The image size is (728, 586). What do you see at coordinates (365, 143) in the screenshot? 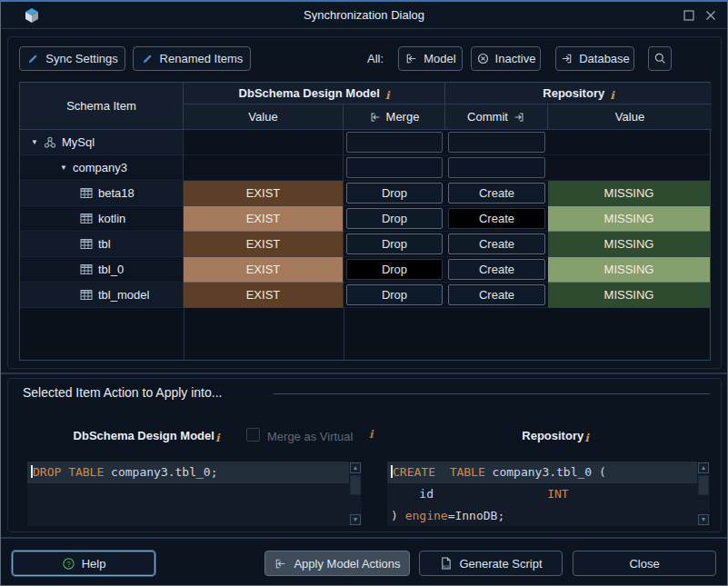
I see `table-row: ▼ MySql` at bounding box center [365, 143].